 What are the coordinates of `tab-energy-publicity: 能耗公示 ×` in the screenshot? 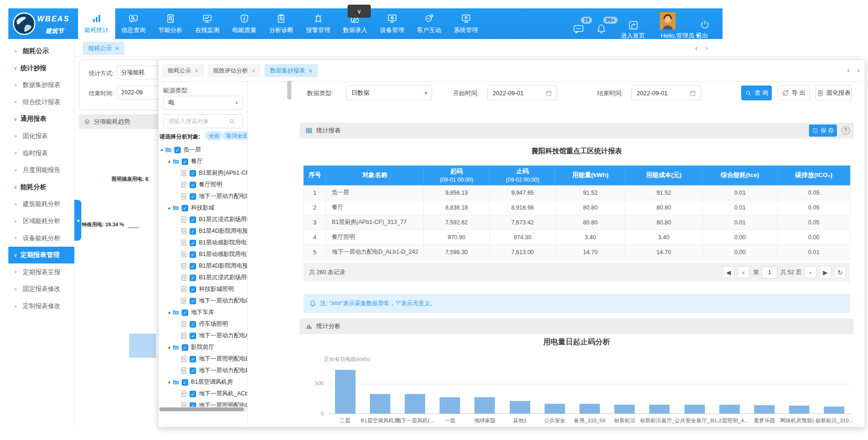 It's located at (104, 48).